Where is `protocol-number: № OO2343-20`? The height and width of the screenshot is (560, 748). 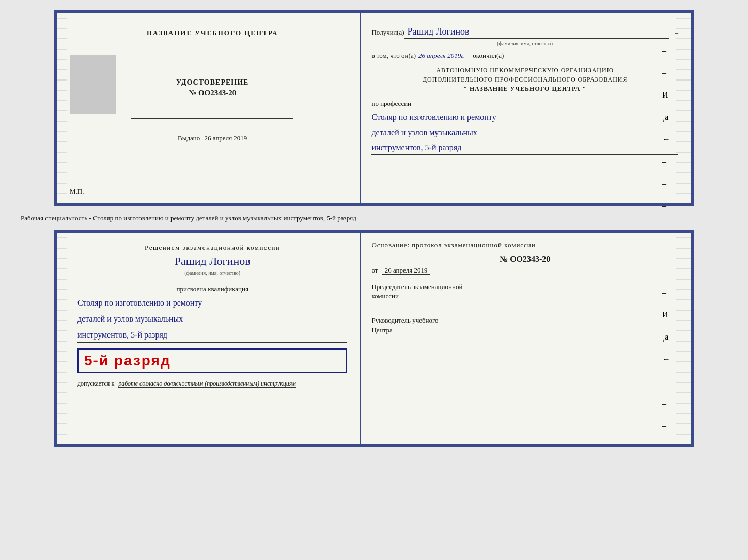
protocol-number: № OO2343-20 is located at coordinates (525, 259).